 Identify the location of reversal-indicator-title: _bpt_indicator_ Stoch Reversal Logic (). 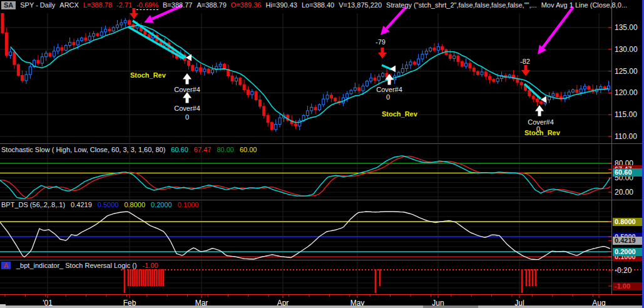
(76, 265).